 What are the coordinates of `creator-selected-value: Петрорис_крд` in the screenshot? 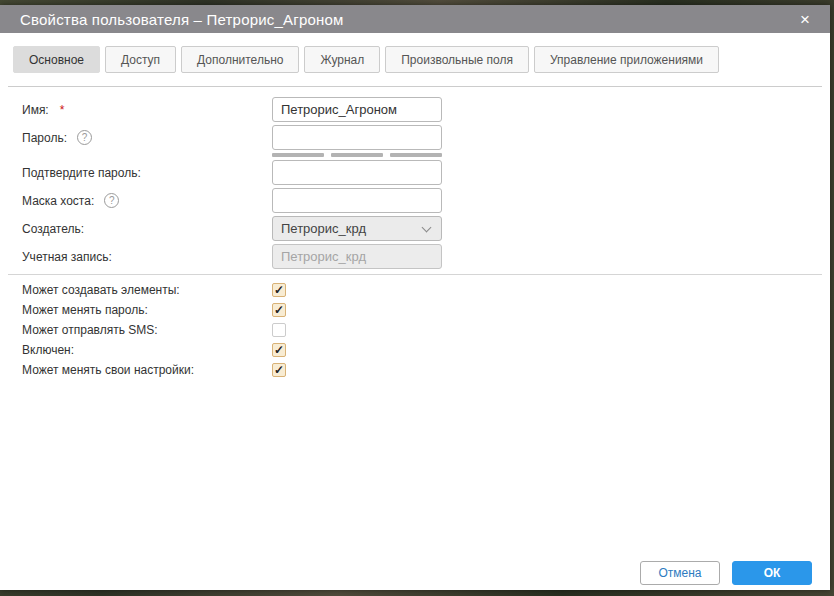 It's located at (324, 228).